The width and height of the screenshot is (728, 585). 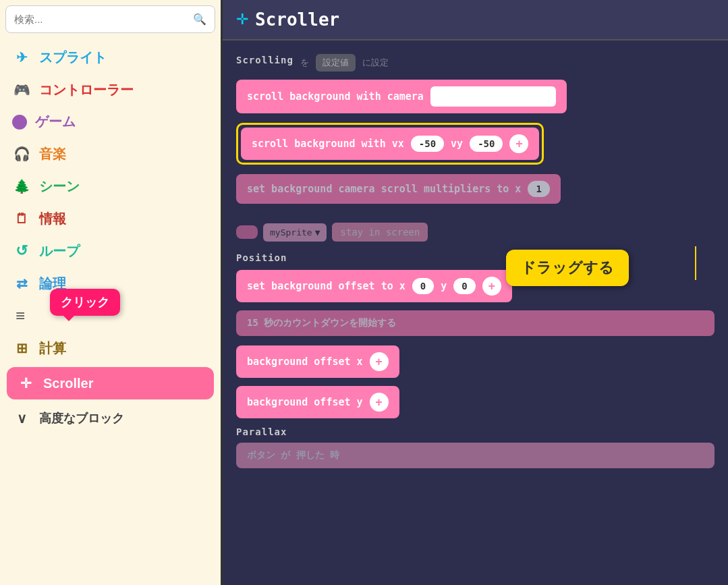 I want to click on bg-offset-y-label: background offset y, so click(x=305, y=402).